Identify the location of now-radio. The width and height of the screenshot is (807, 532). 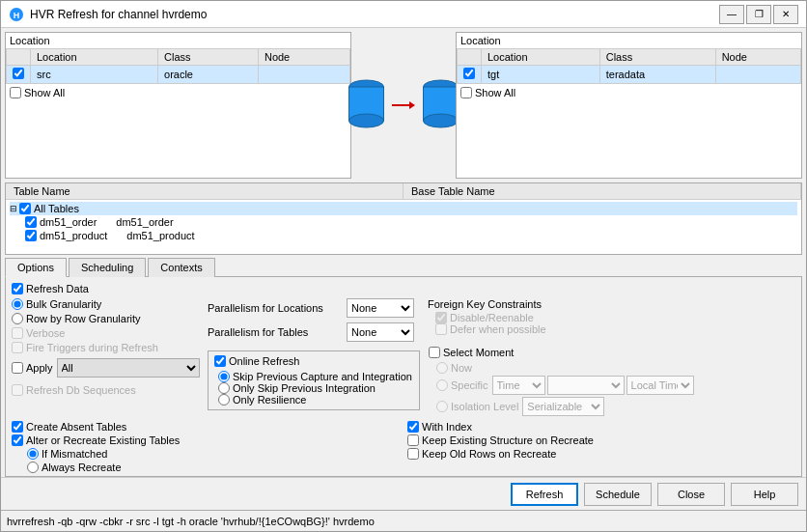
(442, 368).